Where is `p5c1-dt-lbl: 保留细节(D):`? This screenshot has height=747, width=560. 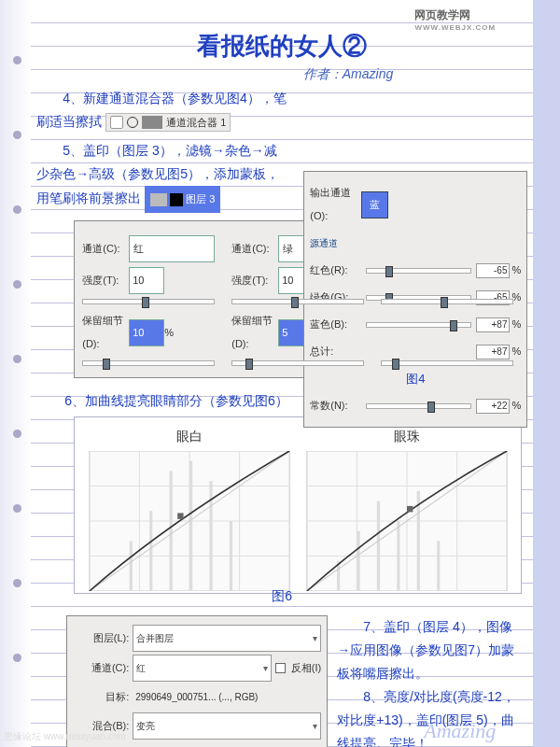 p5c1-dt-lbl: 保留细节(D): is located at coordinates (255, 332).